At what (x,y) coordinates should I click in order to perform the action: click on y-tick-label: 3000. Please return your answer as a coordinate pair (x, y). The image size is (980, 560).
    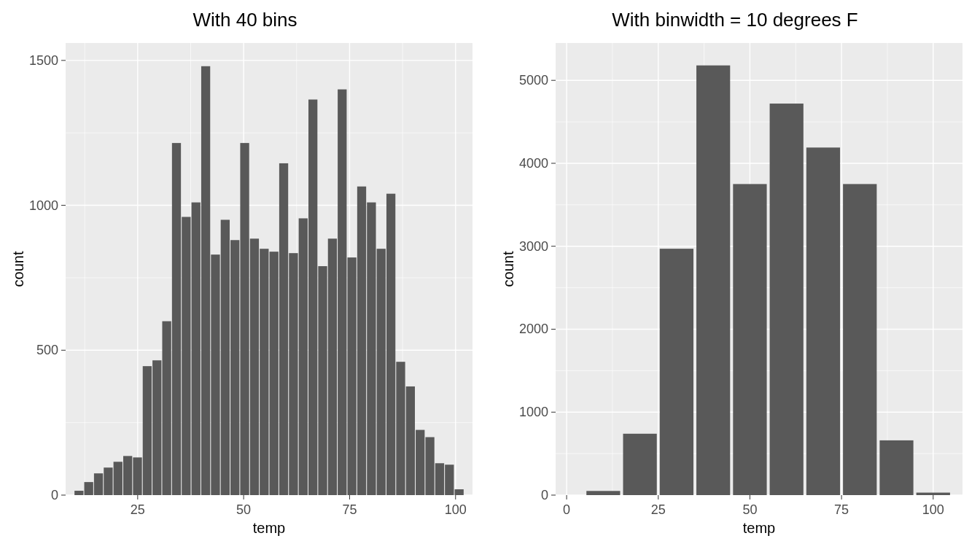
    Looking at the image, I should click on (534, 246).